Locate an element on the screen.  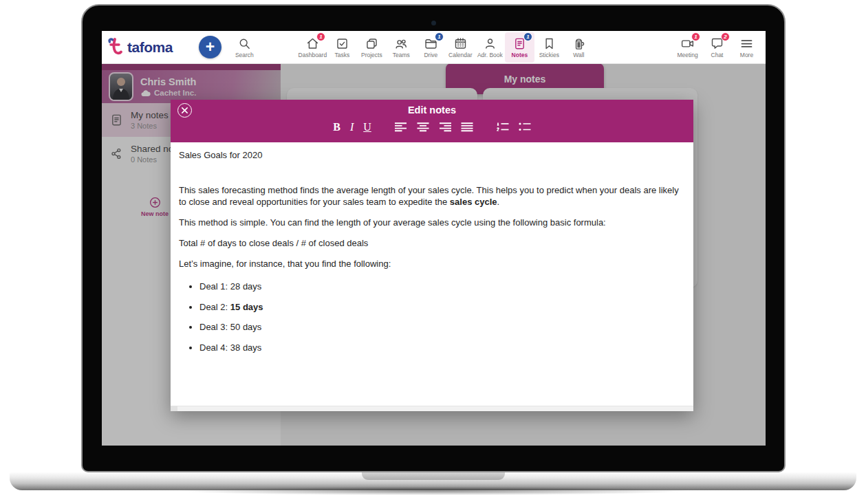
laptop-base-notch is located at coordinates (433, 476).